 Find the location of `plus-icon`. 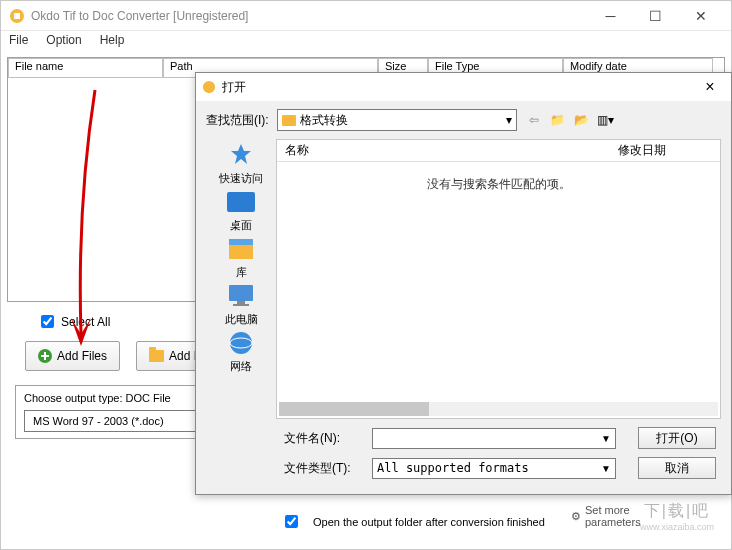

plus-icon is located at coordinates (45, 356).